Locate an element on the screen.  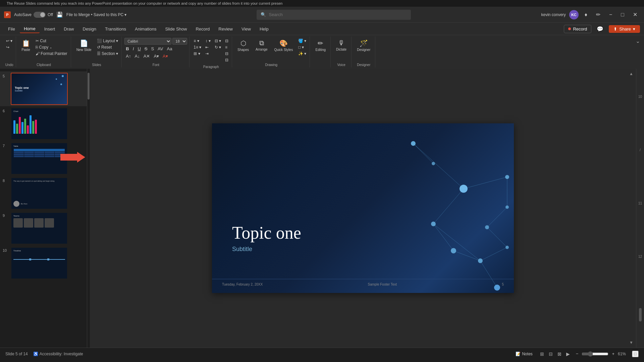
tab-insert: Insert is located at coordinates (50, 29).